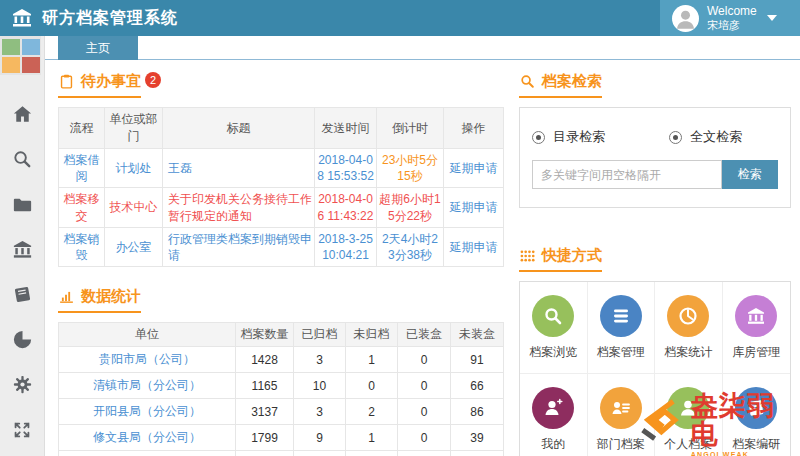 This screenshot has height=456, width=800. What do you see at coordinates (98, 48) in the screenshot?
I see `tab-home: 主页` at bounding box center [98, 48].